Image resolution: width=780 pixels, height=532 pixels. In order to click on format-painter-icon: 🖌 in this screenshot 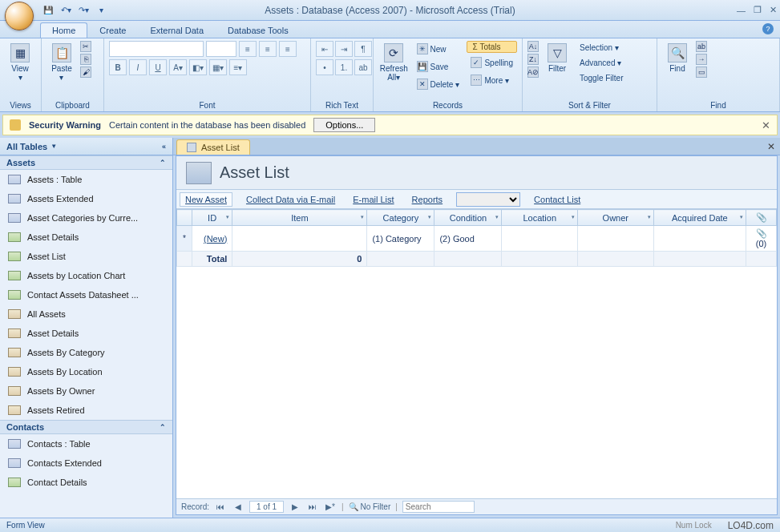, I will do `click(86, 72)`.